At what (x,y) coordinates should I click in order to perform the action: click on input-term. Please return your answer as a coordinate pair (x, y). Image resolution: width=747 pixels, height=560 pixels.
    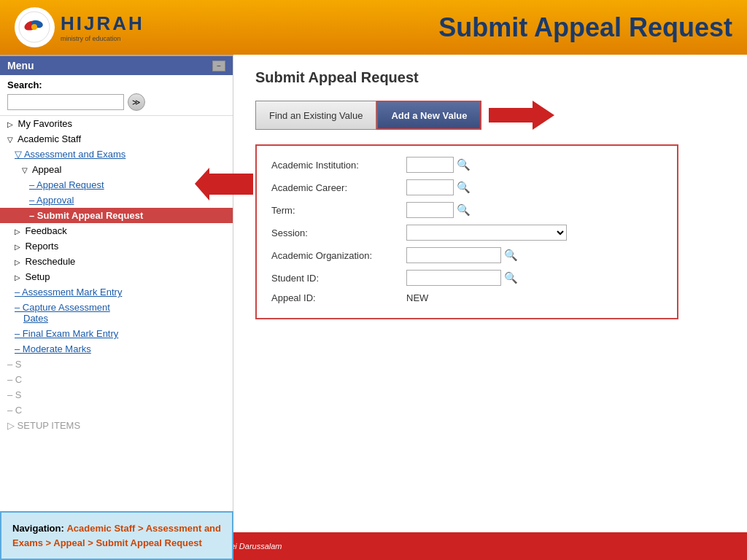
    Looking at the image, I should click on (430, 210).